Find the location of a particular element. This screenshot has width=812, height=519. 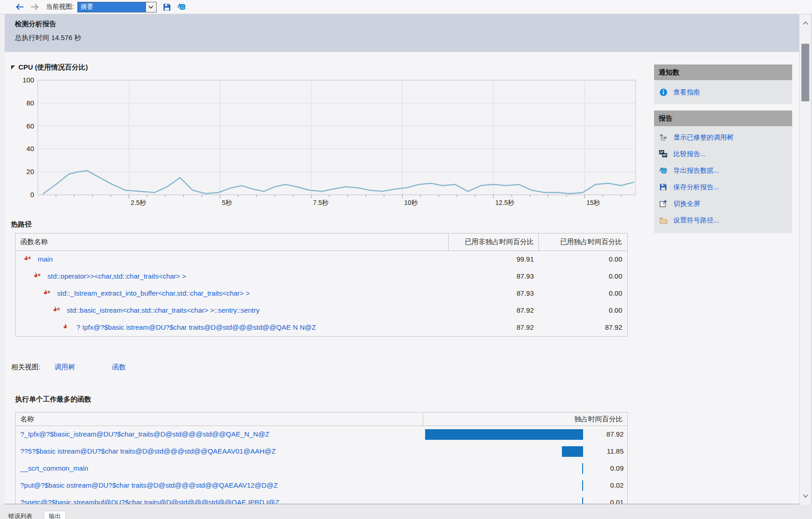

report-action-2: 导出报告数据... is located at coordinates (723, 170).